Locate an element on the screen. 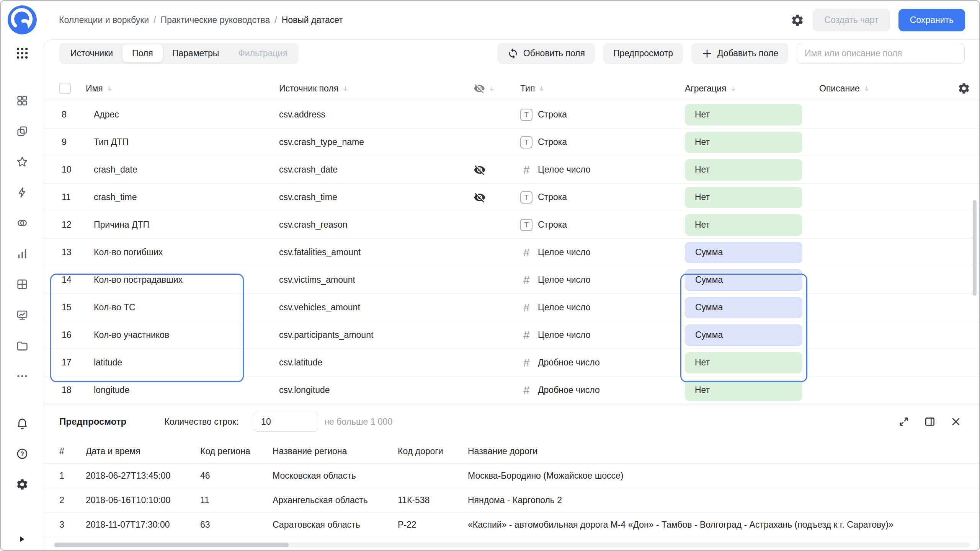 This screenshot has height=551, width=980. sidebar-item-datasets is located at coordinates (22, 223).